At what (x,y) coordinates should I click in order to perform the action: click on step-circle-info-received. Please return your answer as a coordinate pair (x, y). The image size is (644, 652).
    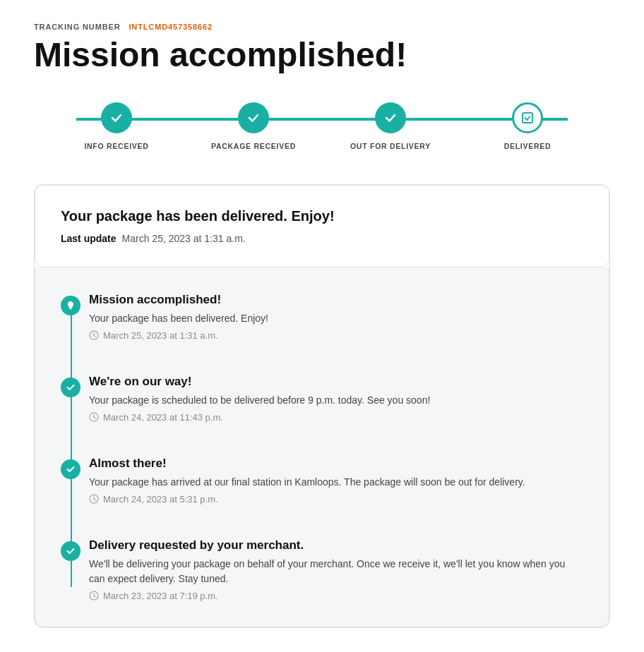
    Looking at the image, I should click on (117, 118).